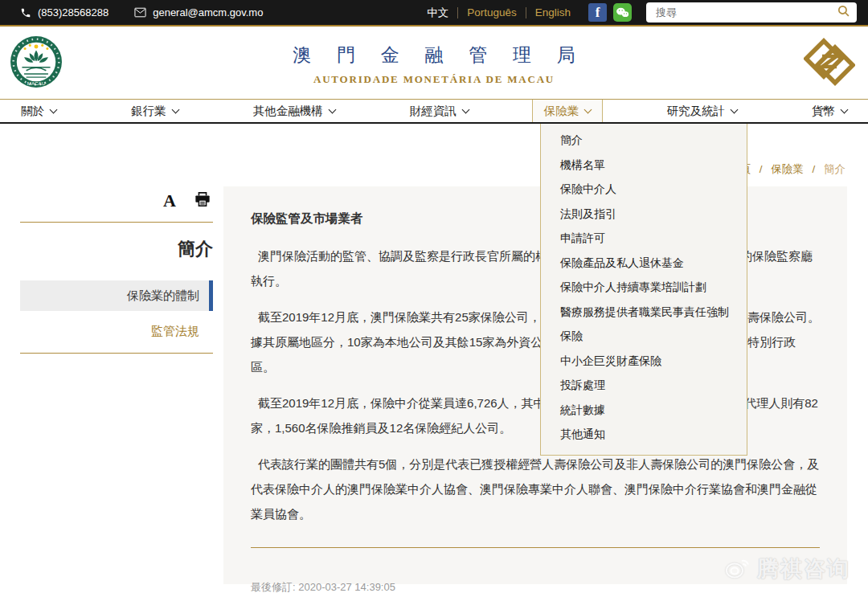  I want to click on nav-label: 保險業, so click(562, 111).